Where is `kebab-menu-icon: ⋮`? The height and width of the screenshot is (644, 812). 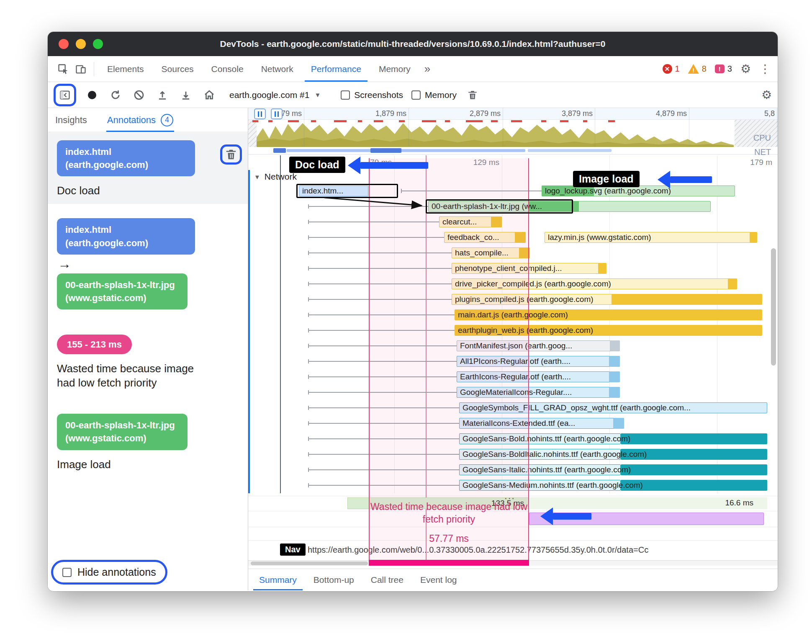 kebab-menu-icon: ⋮ is located at coordinates (765, 69).